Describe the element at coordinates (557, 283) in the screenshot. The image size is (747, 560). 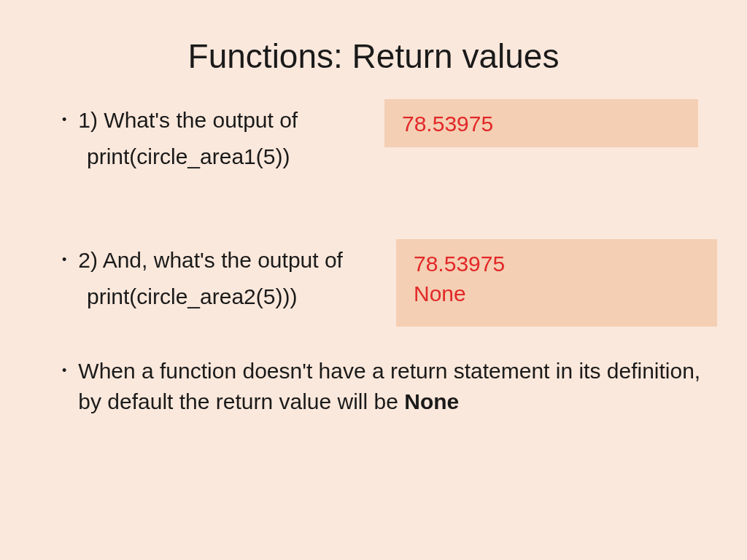
I see `answer-box-2: 78.53975 None` at that location.